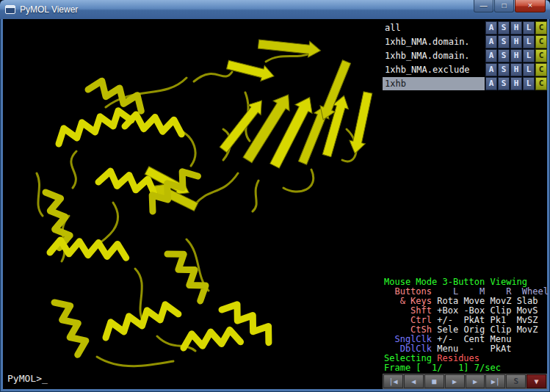 This screenshot has height=392, width=550. What do you see at coordinates (433, 84) in the screenshot?
I see `object-name: 1xhb` at bounding box center [433, 84].